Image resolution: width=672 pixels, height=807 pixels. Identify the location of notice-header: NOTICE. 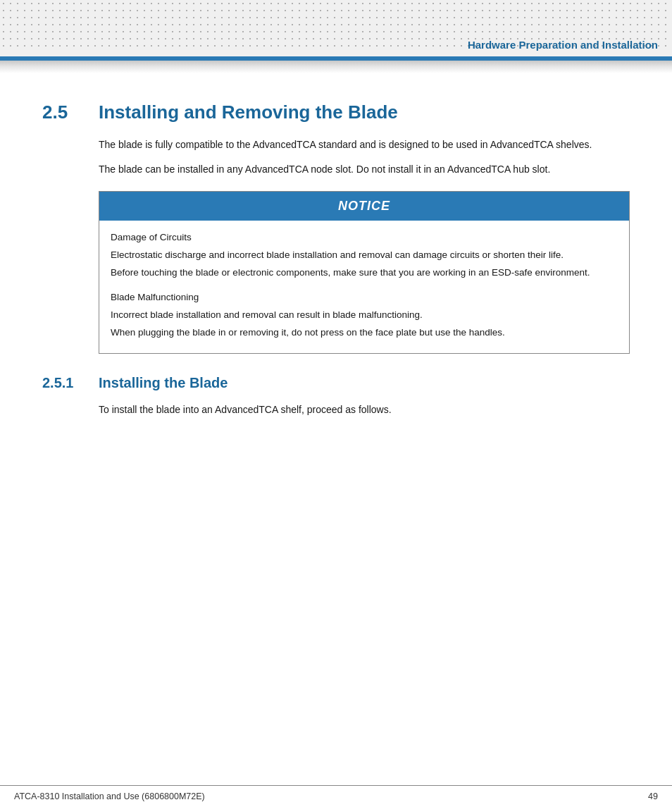
(364, 206).